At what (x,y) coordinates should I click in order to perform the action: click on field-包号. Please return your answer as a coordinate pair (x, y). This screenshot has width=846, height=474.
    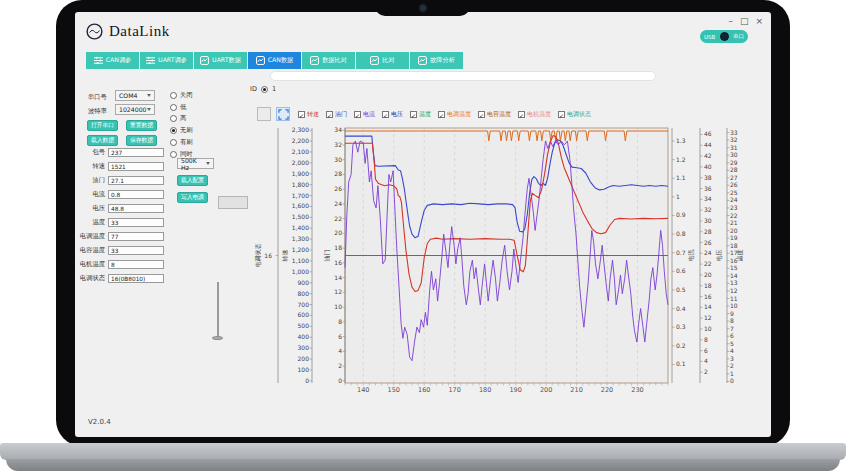
    Looking at the image, I should click on (136, 153).